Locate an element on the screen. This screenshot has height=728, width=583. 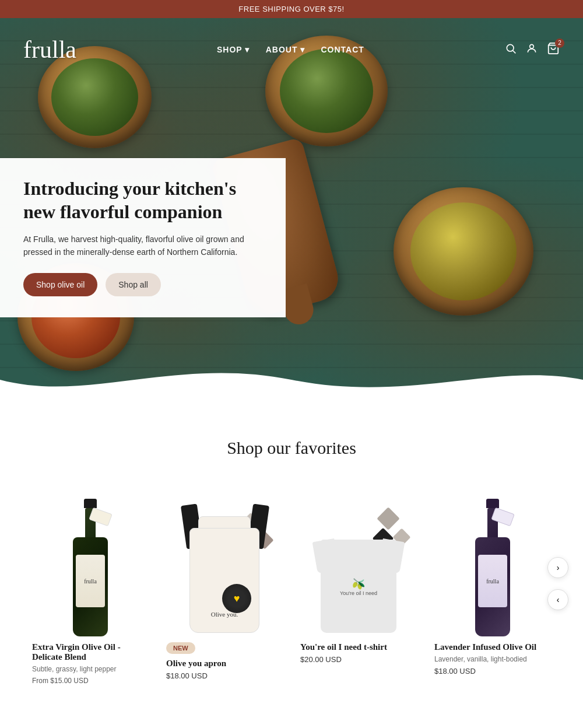
product-card-1: frulla Extra Virgin Olive Oil - Delicate… is located at coordinates (90, 589).